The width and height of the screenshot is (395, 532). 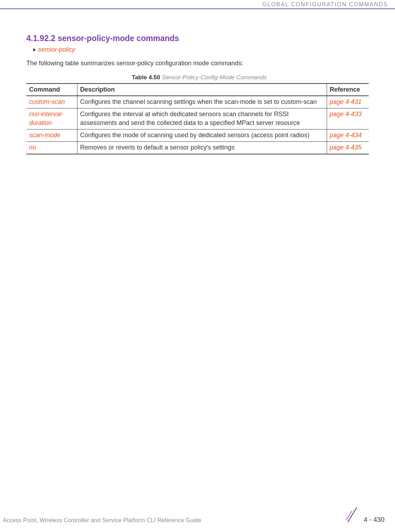 I want to click on command-link: custom-scan, so click(x=47, y=102).